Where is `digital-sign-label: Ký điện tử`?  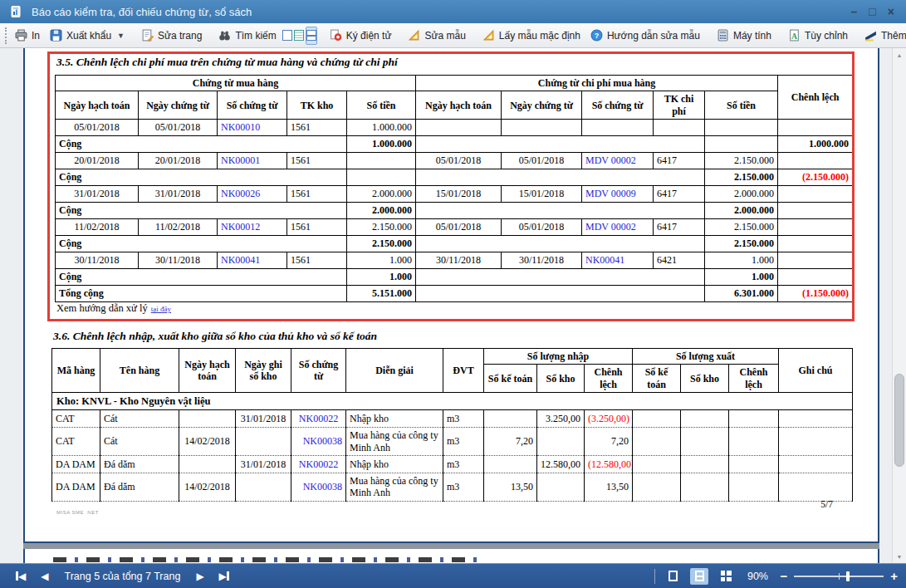
digital-sign-label: Ký điện tử is located at coordinates (369, 36).